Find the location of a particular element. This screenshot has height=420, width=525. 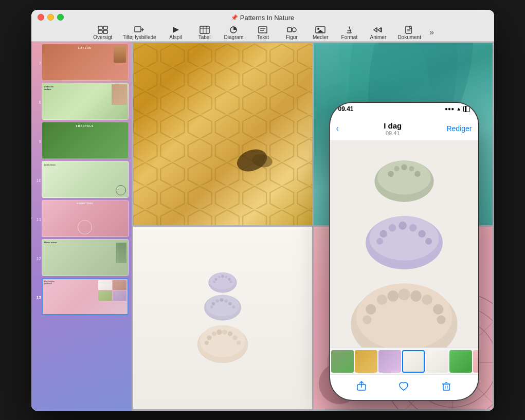

battery-icon: ▌ is located at coordinates (466, 109).